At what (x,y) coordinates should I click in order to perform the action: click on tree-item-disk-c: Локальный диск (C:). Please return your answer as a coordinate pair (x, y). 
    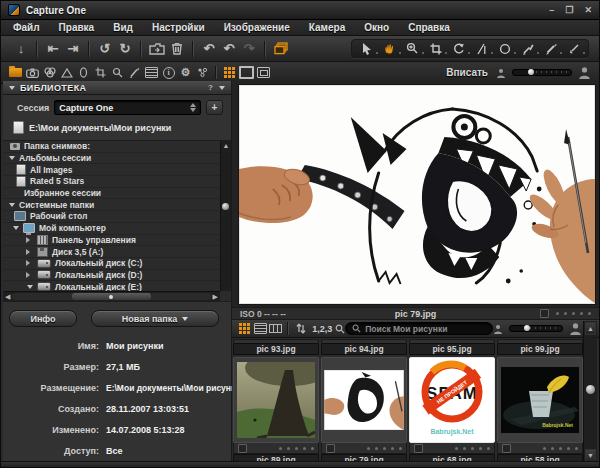
    Looking at the image, I should click on (112, 264).